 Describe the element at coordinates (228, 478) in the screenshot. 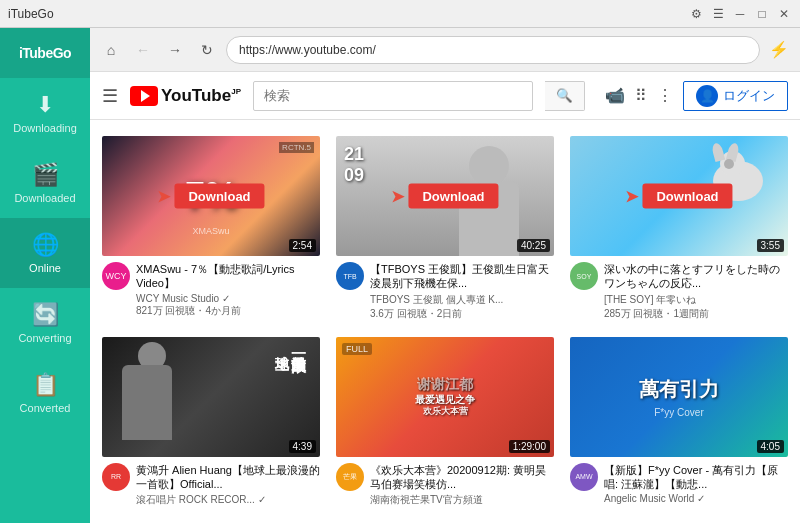

I see `video-title-4: 黄鴻升 Alien Huang【地球上最浪漫的一首歌】Official...` at that location.